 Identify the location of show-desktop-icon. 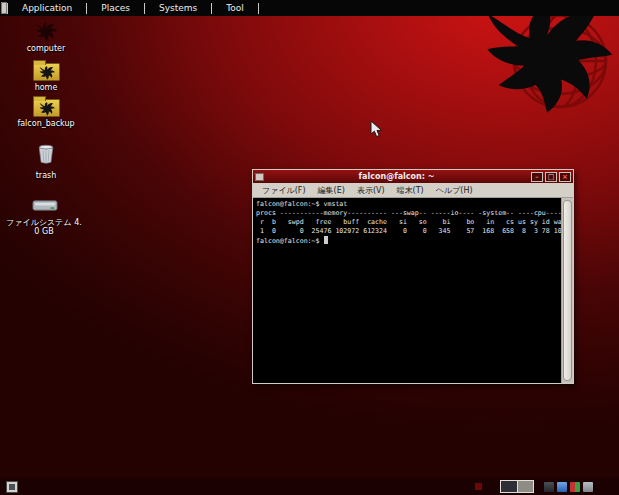
(12, 487).